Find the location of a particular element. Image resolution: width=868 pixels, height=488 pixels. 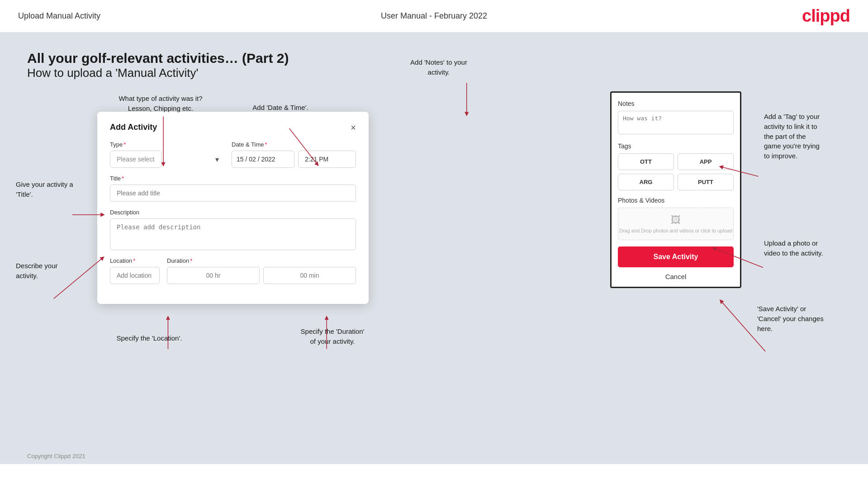

footer: Copyright Clippd 2021 is located at coordinates (434, 456).